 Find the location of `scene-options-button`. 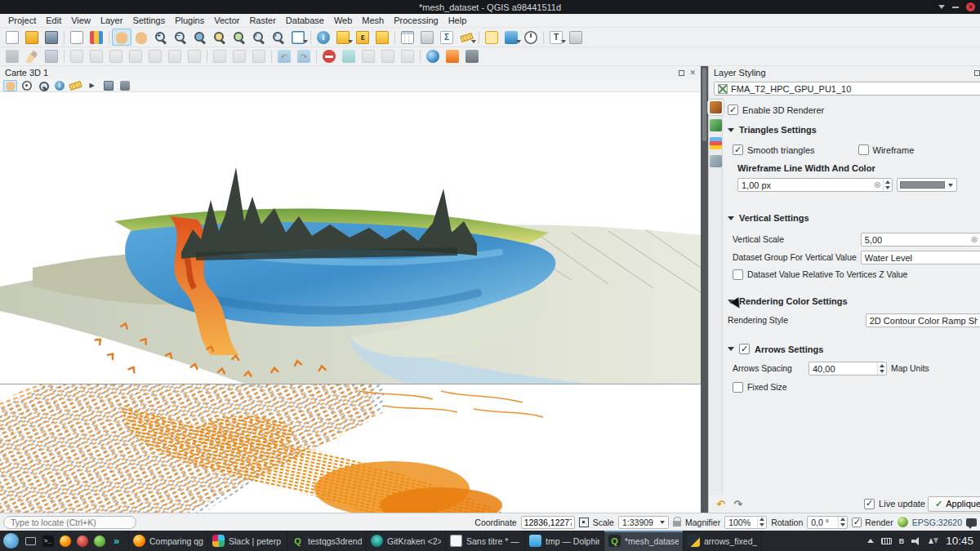

scene-options-button is located at coordinates (124, 86).